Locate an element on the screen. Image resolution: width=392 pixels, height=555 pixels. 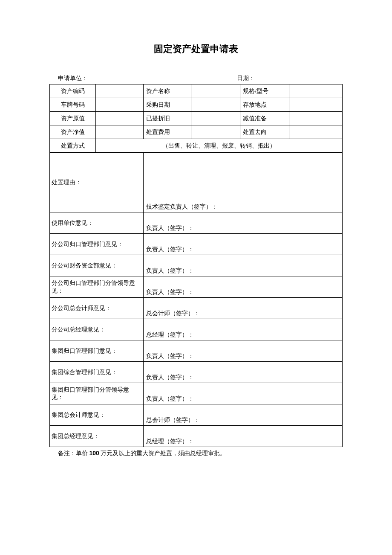
date-label: 日期： is located at coordinates (246, 78).